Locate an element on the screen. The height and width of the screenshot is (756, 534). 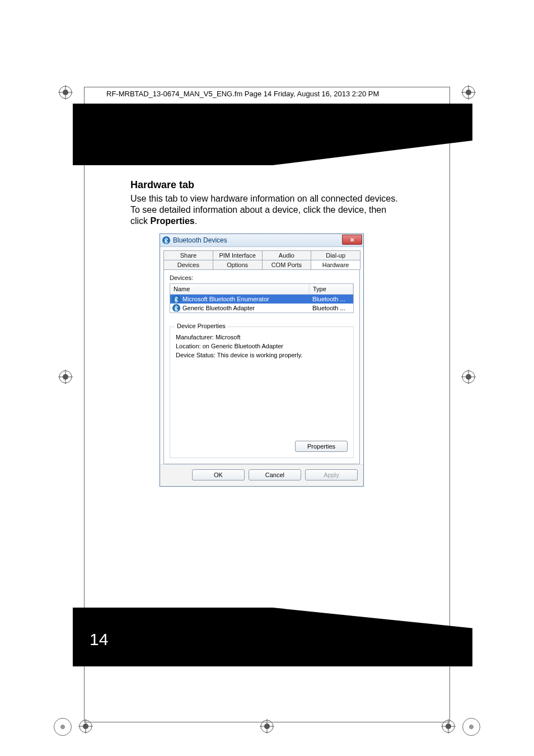
tab-dial-up: Dial-up is located at coordinates (336, 255).